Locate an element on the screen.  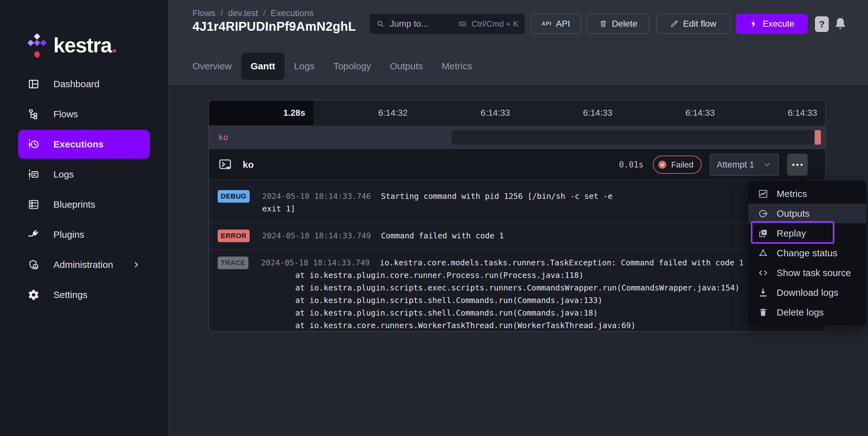
task-header: ko 0.01s Failed Attempt 1 is located at coordinates (517, 165).